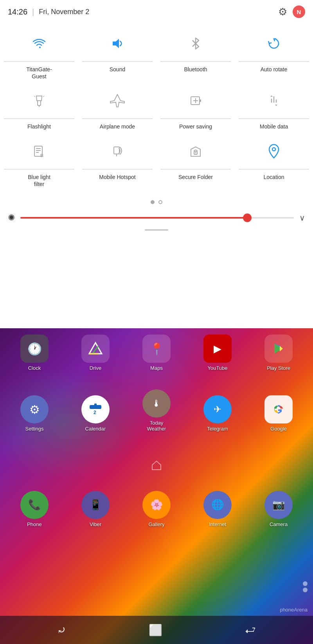 This screenshot has height=644, width=313. I want to click on tile-autorotate-label: Auto rotate, so click(274, 69).